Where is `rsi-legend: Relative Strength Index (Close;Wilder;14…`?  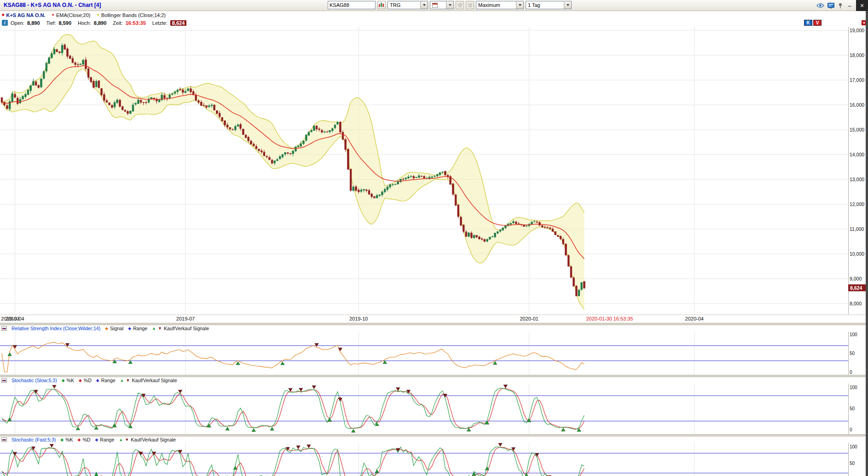 rsi-legend: Relative Strength Index (Close;Wilder;14… is located at coordinates (434, 328).